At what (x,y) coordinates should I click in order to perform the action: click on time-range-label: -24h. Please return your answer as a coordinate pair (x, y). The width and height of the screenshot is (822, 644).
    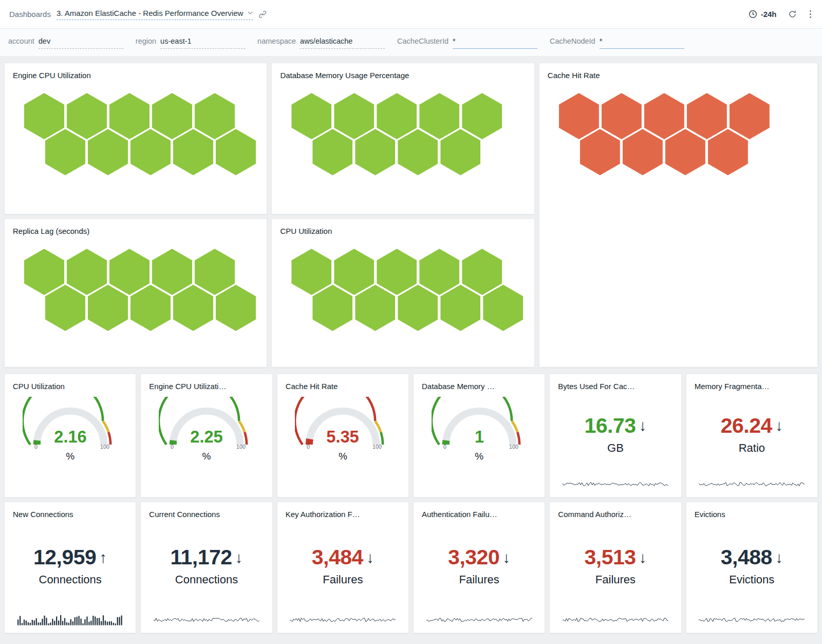
    Looking at the image, I should click on (769, 14).